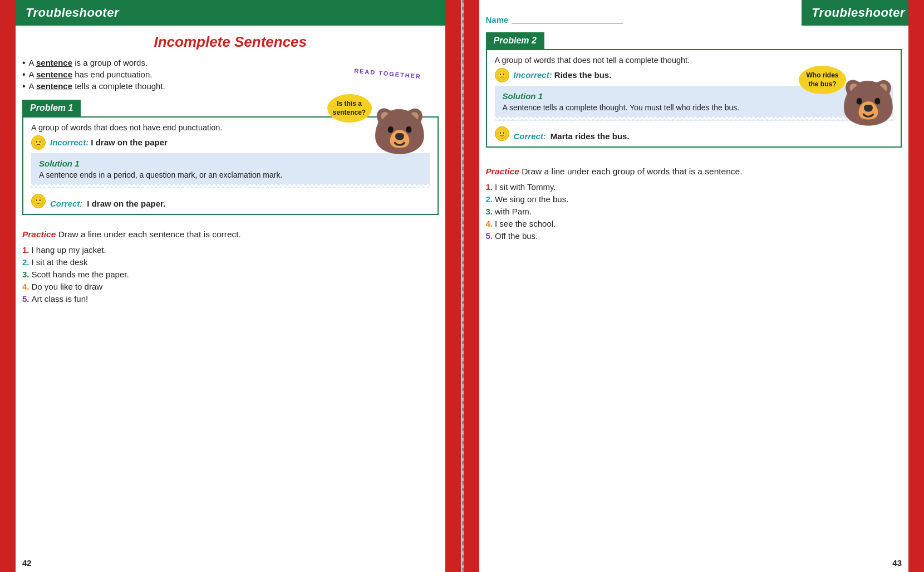 Image resolution: width=924 pixels, height=572 pixels. Describe the element at coordinates (26, 250) in the screenshot. I see `practice-num-l1: 1.` at that location.